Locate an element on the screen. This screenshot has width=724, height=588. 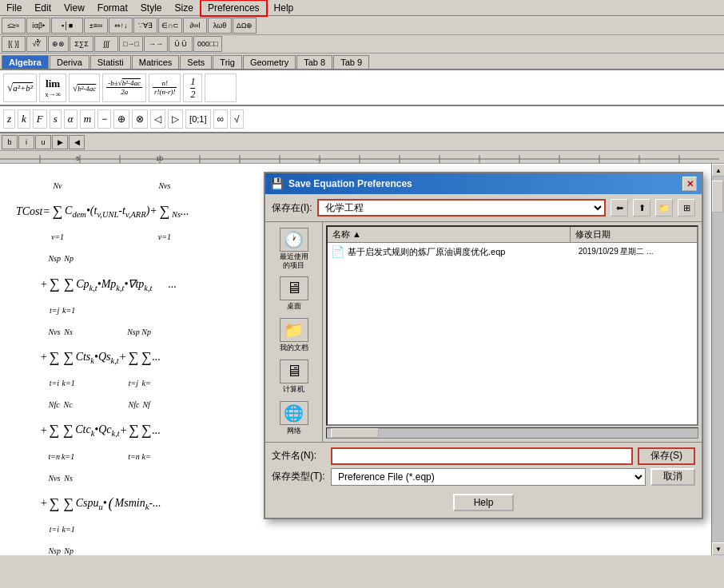
scroll-up-arrow: ▲ is located at coordinates (718, 170).